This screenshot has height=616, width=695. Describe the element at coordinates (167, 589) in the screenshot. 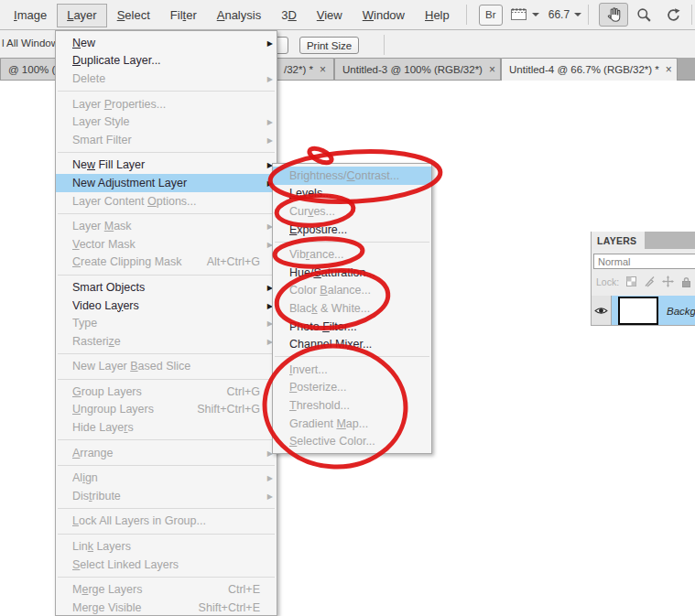

I see `menu-item-merge-layers: Merge LayersCtrl+E` at that location.